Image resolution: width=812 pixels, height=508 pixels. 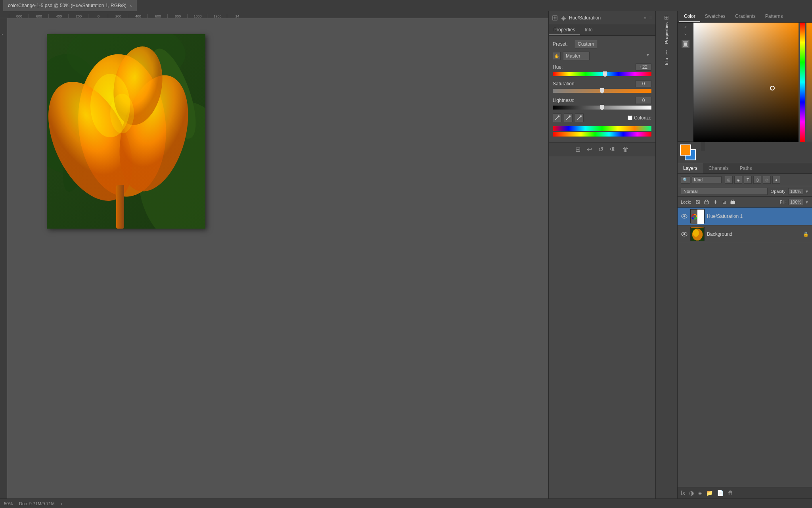 What do you see at coordinates (697, 216) in the screenshot?
I see `hue-saturation-thumb` at bounding box center [697, 216].